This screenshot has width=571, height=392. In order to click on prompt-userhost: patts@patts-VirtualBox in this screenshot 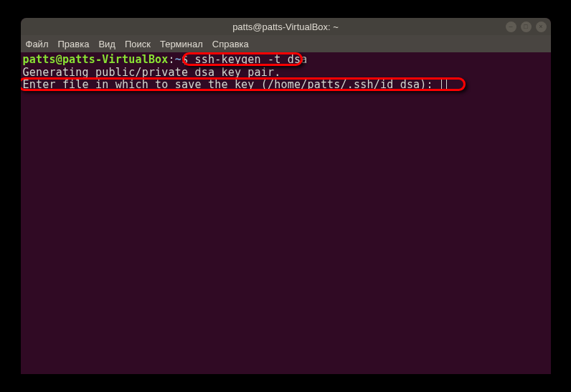, I will do `click(96, 59)`.